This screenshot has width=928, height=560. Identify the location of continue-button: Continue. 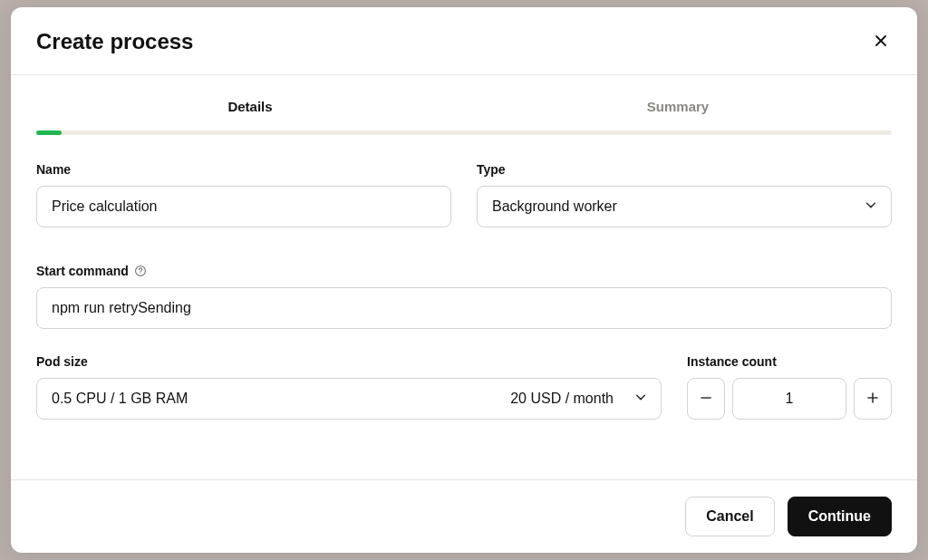
(839, 517).